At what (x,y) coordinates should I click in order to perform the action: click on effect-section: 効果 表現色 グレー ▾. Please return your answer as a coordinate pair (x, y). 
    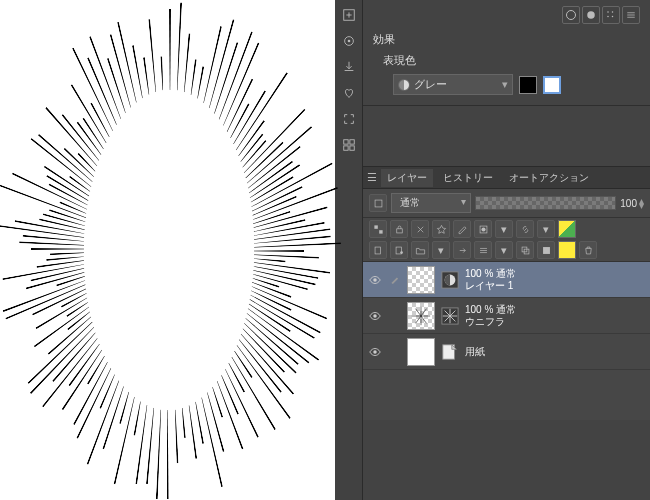
    Looking at the image, I should click on (506, 53).